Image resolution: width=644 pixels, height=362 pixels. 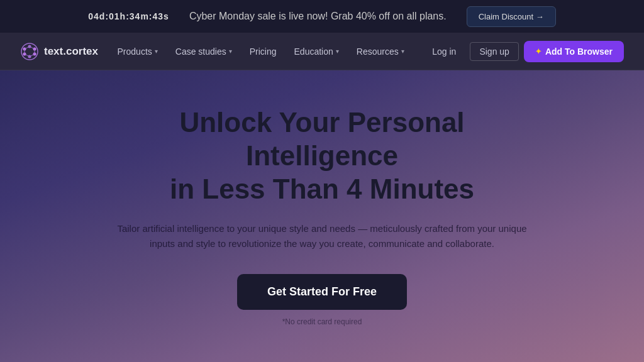 What do you see at coordinates (318, 16) in the screenshot?
I see `promo-message: Cyber Monday sale is live now! Grab 40% …` at bounding box center [318, 16].